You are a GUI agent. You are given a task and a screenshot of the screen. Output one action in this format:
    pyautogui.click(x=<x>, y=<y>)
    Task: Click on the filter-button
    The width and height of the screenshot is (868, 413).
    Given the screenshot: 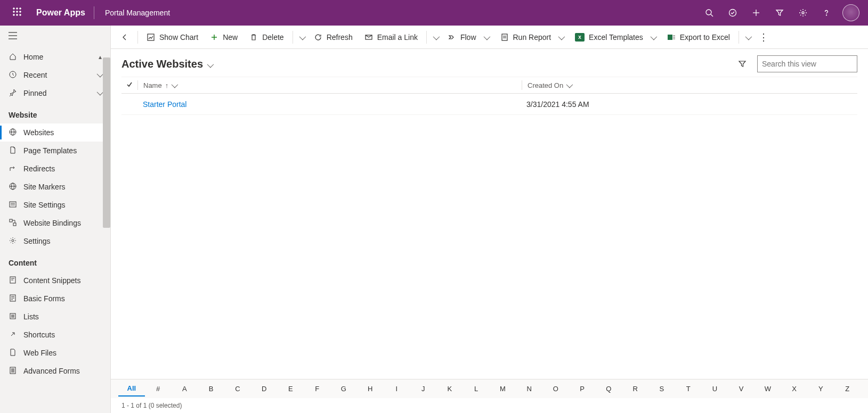 What is the action you would take?
    pyautogui.click(x=742, y=64)
    